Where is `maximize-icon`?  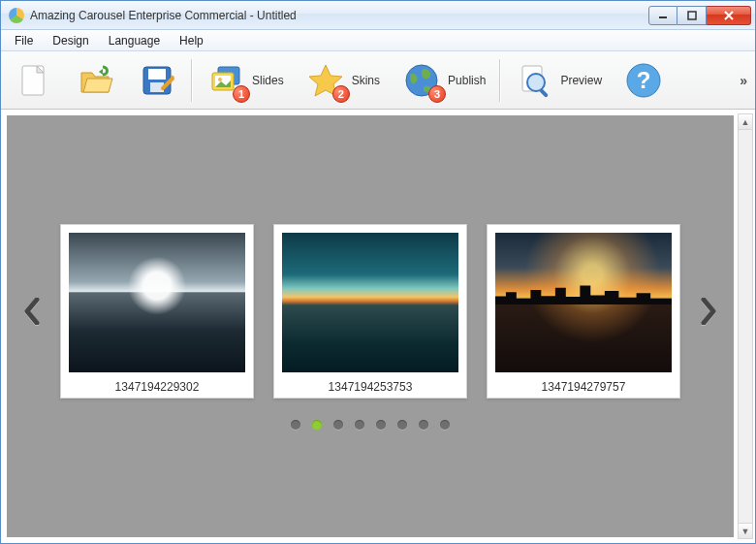
maximize-icon is located at coordinates (692, 16).